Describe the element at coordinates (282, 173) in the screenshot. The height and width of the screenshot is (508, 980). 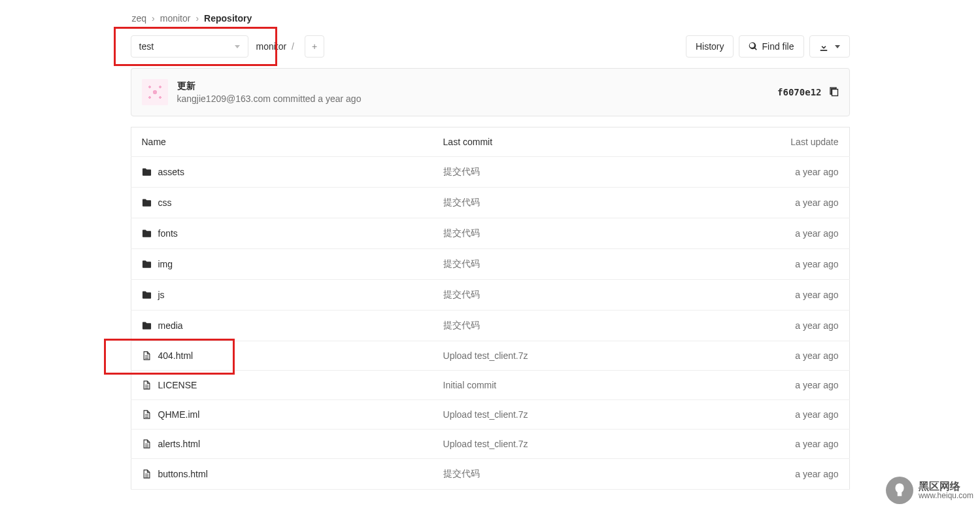
I see `file-name-cell: assets` at that location.